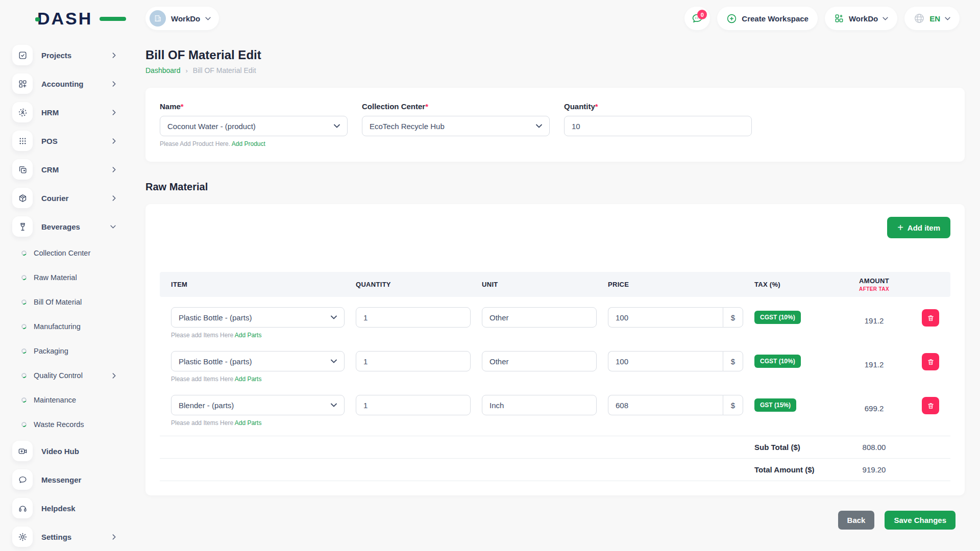 Image resolution: width=980 pixels, height=551 pixels. What do you see at coordinates (158, 18) in the screenshot?
I see `workspace-avatar` at bounding box center [158, 18].